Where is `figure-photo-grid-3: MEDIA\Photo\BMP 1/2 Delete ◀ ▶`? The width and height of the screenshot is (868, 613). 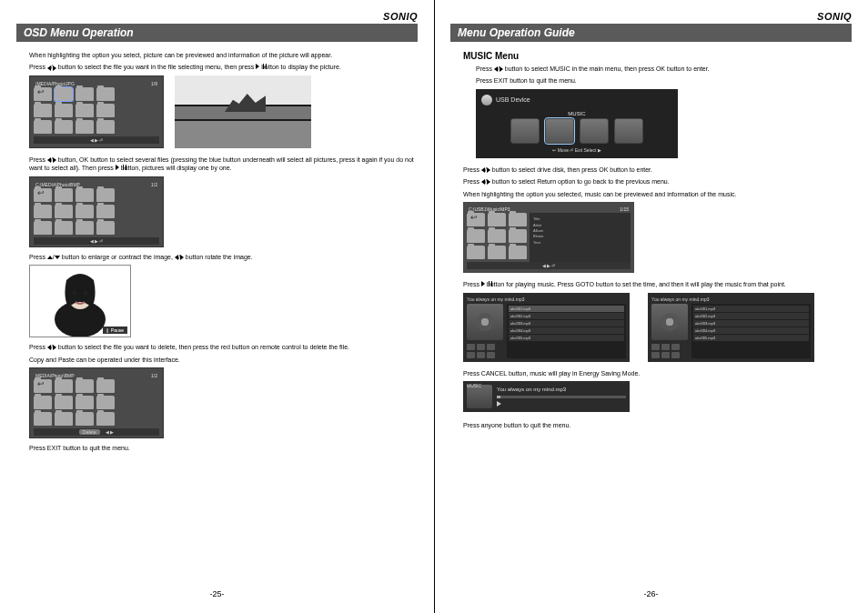
figure-photo-grid-3: MEDIA\Photo\BMP 1/2 Delete ◀ ▶ is located at coordinates (96, 403).